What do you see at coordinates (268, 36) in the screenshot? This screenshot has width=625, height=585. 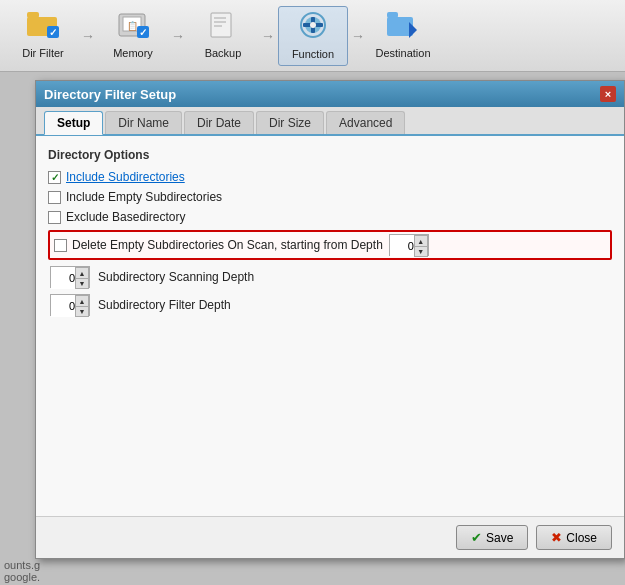 I see `arrow-3: →` at bounding box center [268, 36].